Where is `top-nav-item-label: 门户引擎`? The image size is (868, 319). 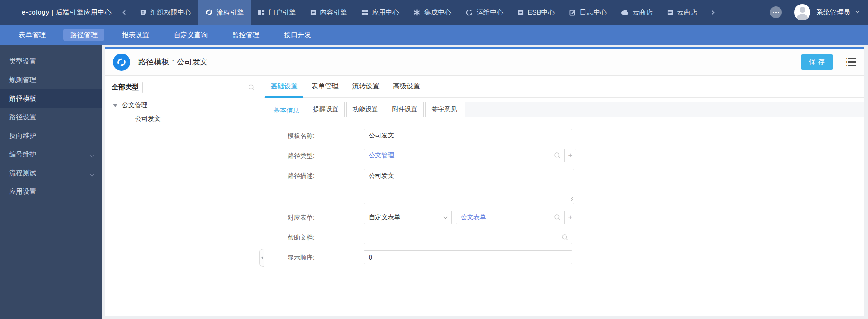
top-nav-item-label: 门户引擎 is located at coordinates (282, 13).